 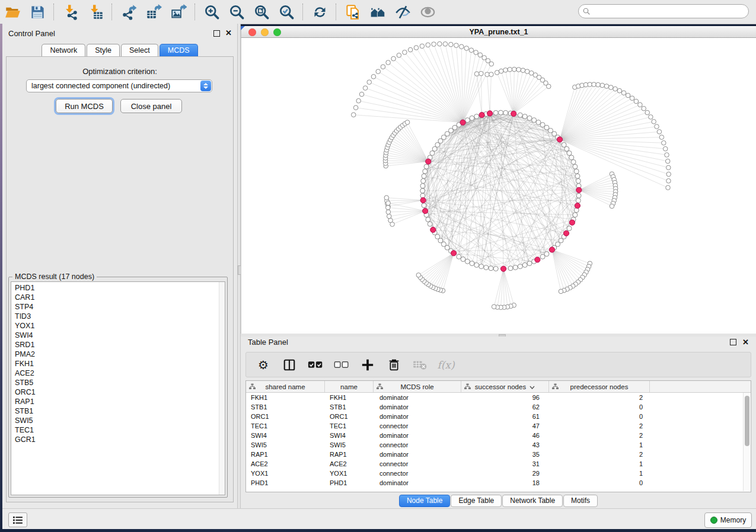 I want to click on table-row: ACE2ACE2connector311, so click(x=498, y=464).